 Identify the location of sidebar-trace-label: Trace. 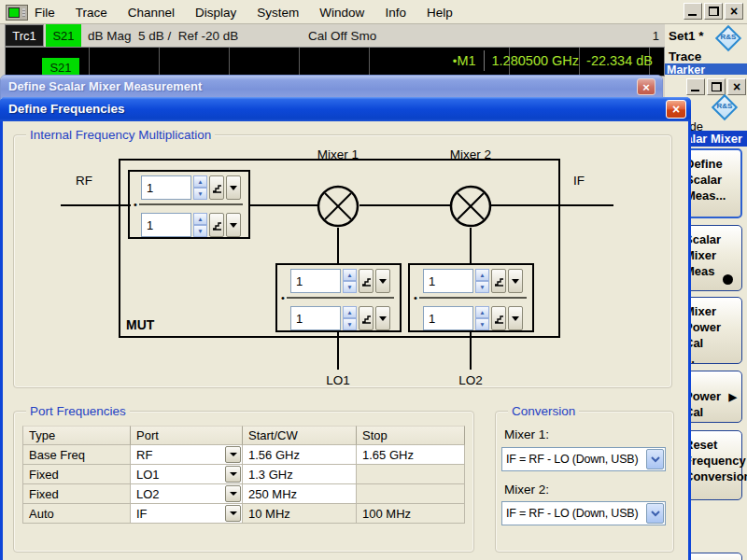
(685, 56).